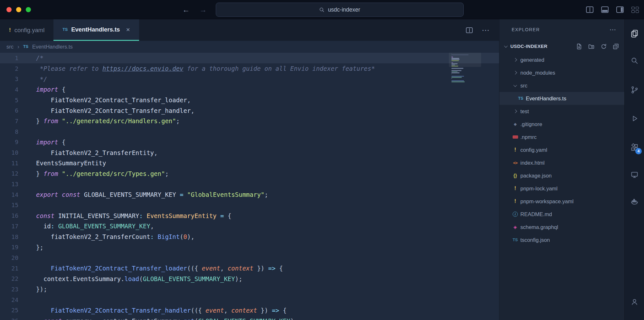 The height and width of the screenshot is (320, 644). Describe the element at coordinates (515, 201) in the screenshot. I see `warning-icon: !` at that location.